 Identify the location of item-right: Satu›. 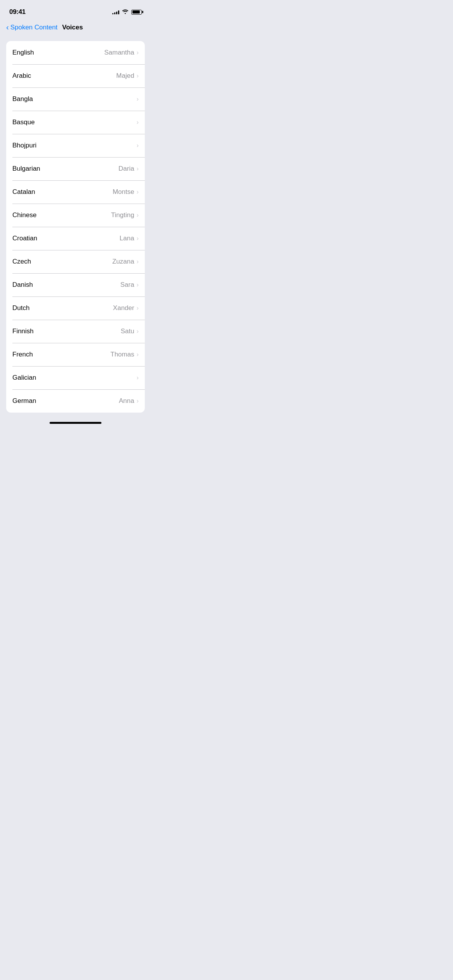
(130, 331).